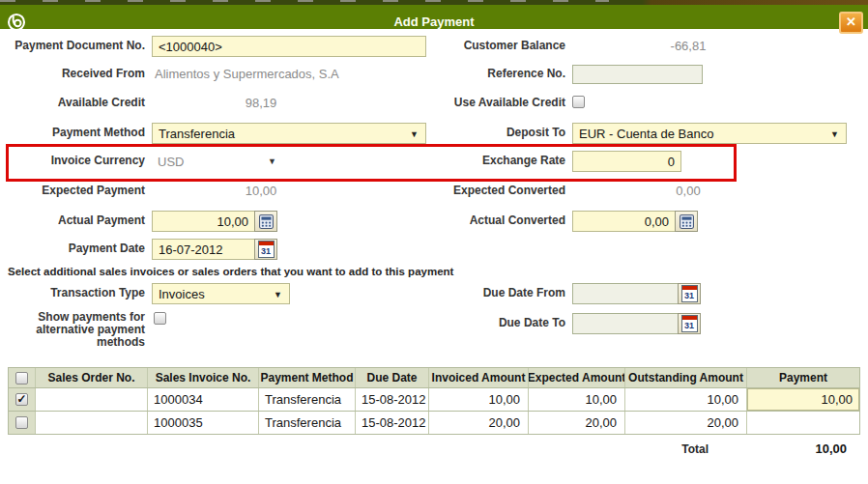 The image size is (868, 484). Describe the element at coordinates (686, 400) in the screenshot. I see `cell-outstanding-amount: 10,00` at that location.